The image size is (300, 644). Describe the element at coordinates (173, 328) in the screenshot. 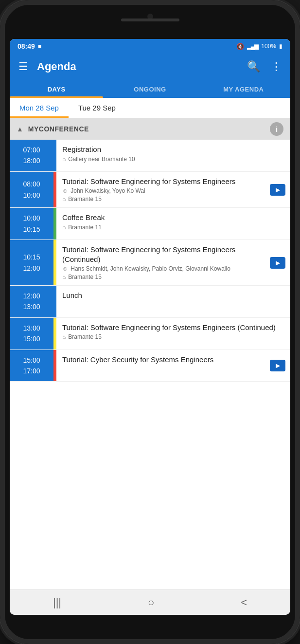

I see `session-title-tutorial3: Tutorial: Software Engineering for Syste…` at that location.